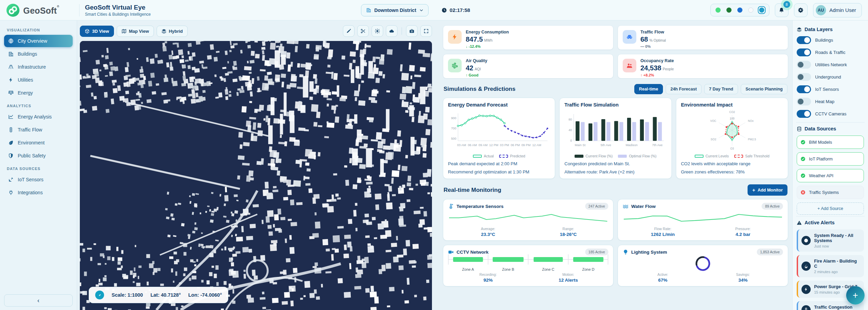  Describe the element at coordinates (762, 10) in the screenshot. I see `theme-dot-swatch` at that location.